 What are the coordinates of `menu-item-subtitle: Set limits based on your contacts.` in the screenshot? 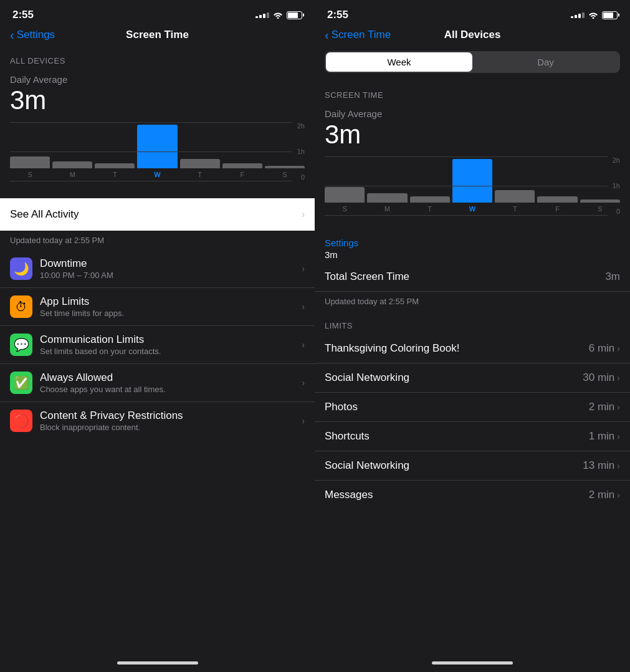 It's located at (171, 352).